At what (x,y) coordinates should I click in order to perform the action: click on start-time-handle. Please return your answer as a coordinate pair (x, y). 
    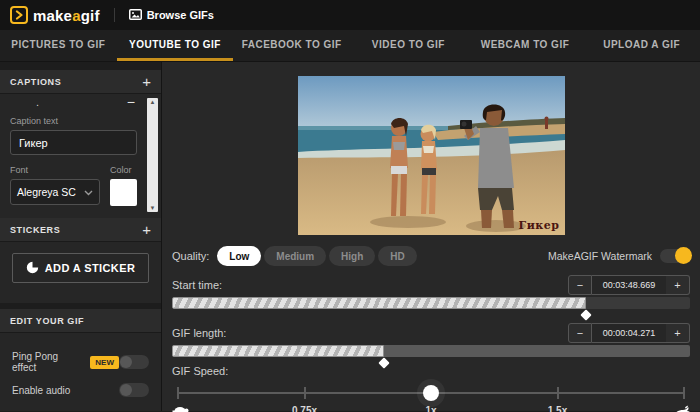
    Looking at the image, I should click on (586, 314).